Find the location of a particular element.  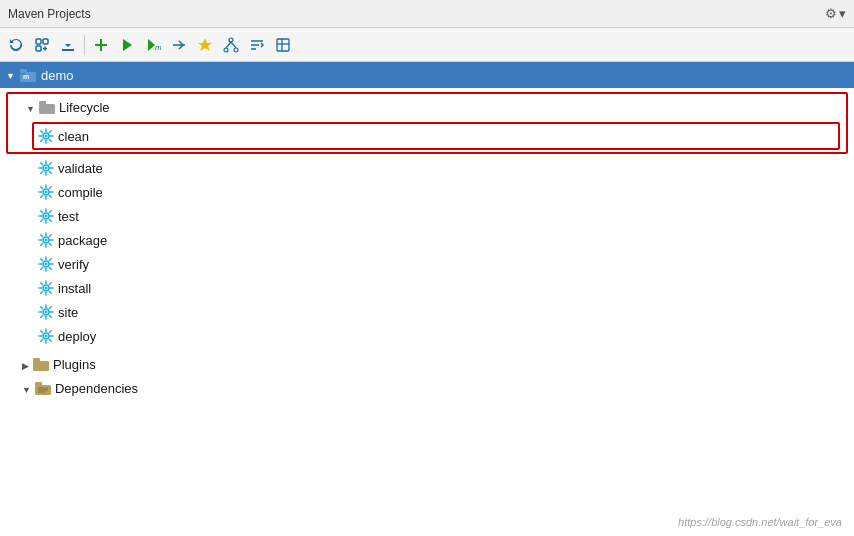

download-button is located at coordinates (68, 45).